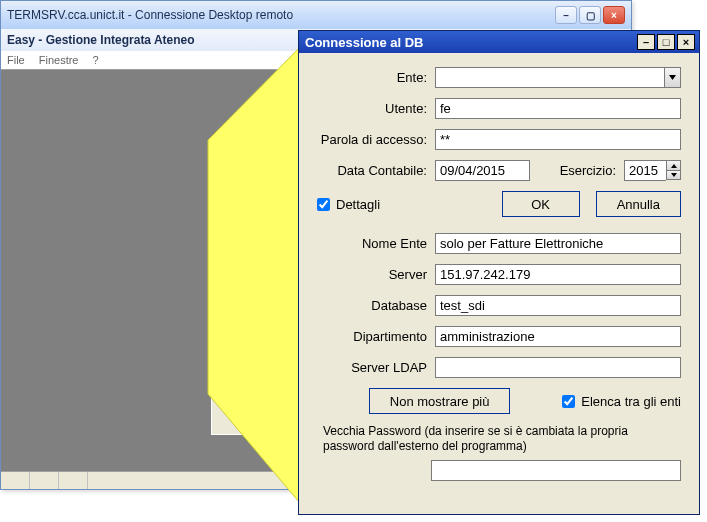 The image size is (707, 522). What do you see at coordinates (232, 231) in the screenshot?
I see `thumb-dettagli-label: Dettagli` at bounding box center [232, 231].